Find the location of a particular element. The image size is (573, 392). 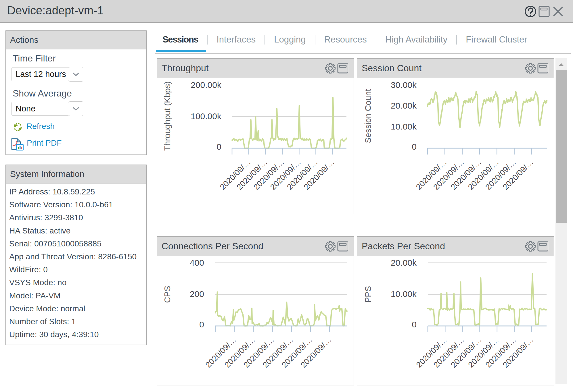

svg-text: CPS is located at coordinates (167, 294).